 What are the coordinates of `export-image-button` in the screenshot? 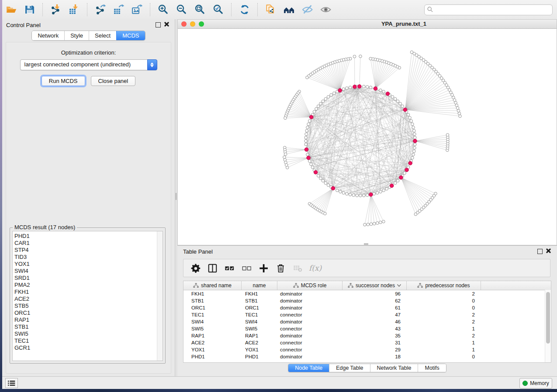 It's located at (137, 10).